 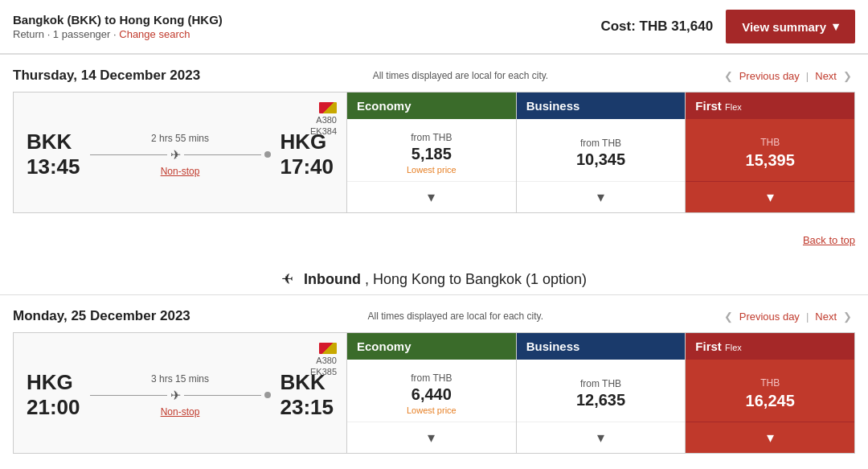 I want to click on outbound-nonstop-link: Non-stop, so click(x=180, y=171).